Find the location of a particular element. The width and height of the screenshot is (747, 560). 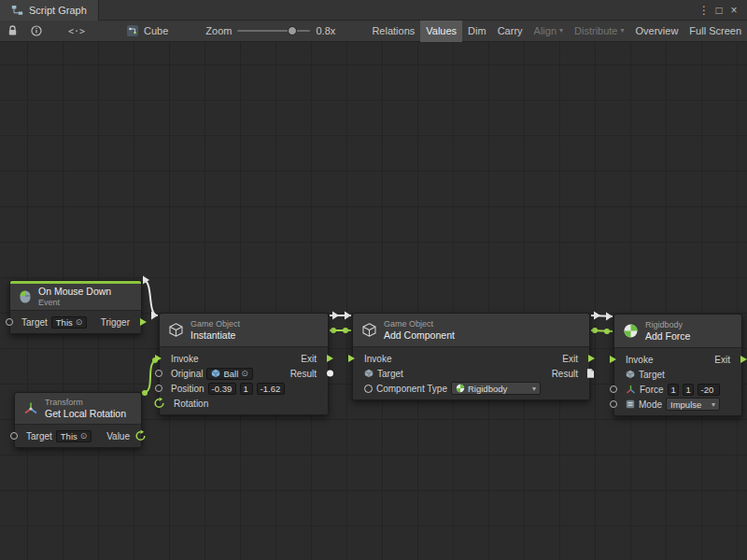

node-body: Target This ⊙ Trigger is located at coordinates (76, 321).